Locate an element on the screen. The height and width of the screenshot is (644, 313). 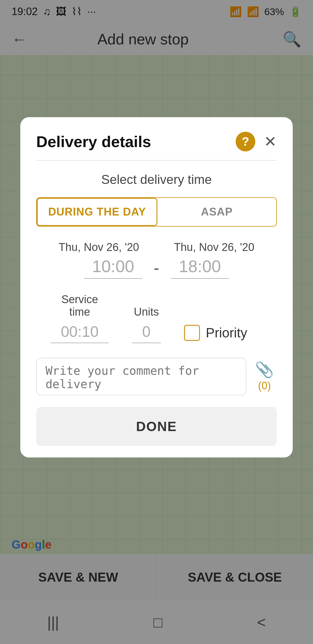
service-time-input is located at coordinates (80, 333).